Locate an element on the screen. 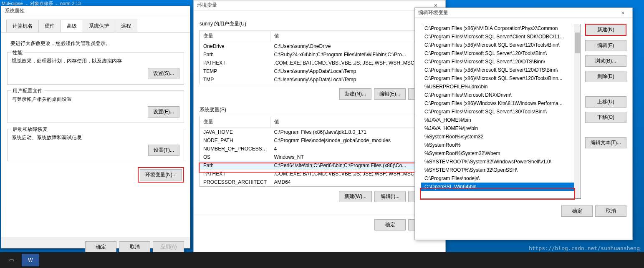  list-item: C:\Program Files (x86)\Windows Kits\8.1\… is located at coordinates (501, 103).